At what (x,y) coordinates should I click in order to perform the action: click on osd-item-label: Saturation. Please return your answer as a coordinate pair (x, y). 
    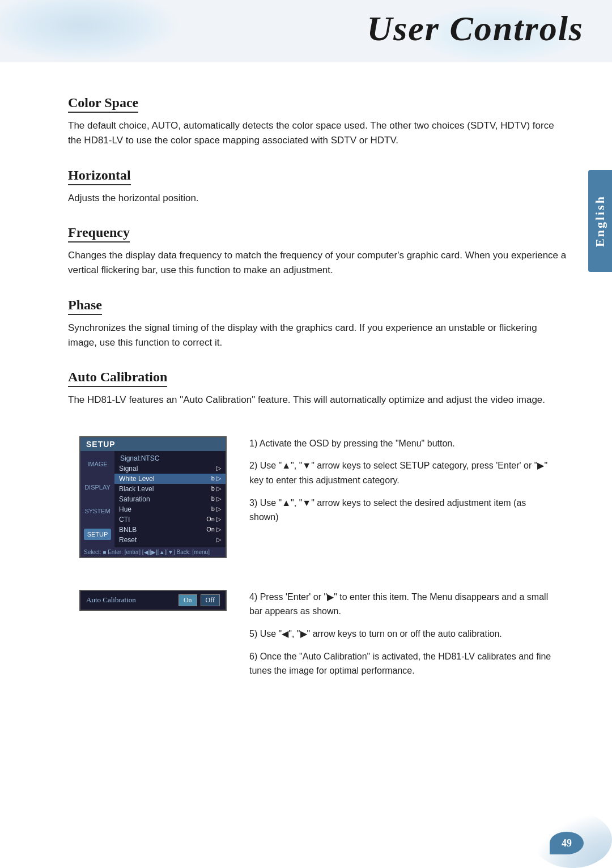
    Looking at the image, I should click on (135, 499).